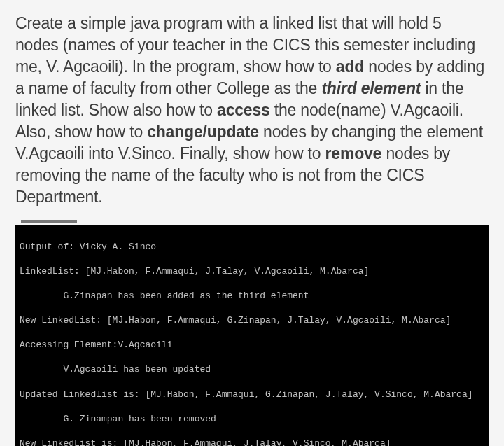 This screenshot has height=446, width=504. Describe the element at coordinates (252, 345) in the screenshot. I see `console-line: Accessing Element:V.Agcaoili` at that location.